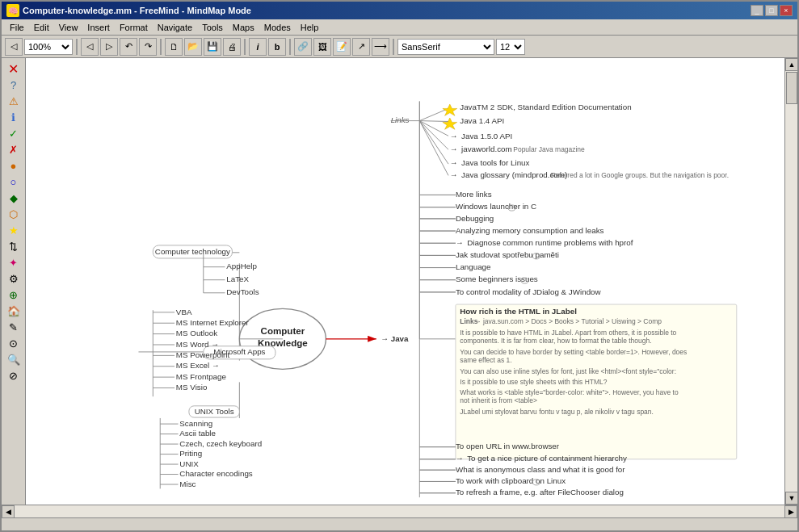  I want to click on menu-help: Help, so click(310, 27).